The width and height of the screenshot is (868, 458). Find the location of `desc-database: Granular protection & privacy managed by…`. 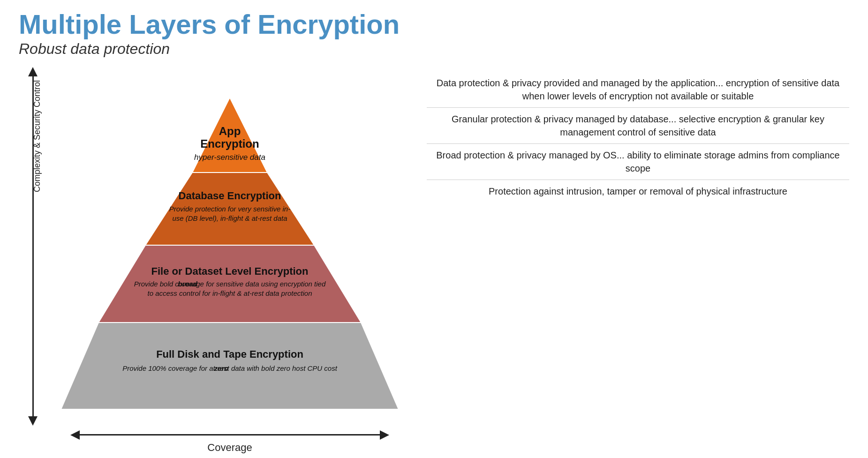

desc-database: Granular protection & privacy managed by… is located at coordinates (638, 126).